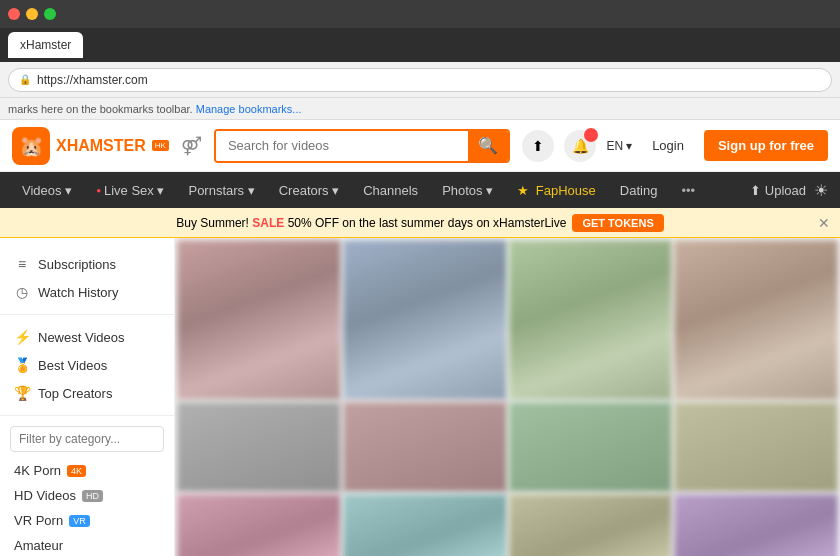 The height and width of the screenshot is (556, 840). I want to click on nav-item-more: •••, so click(688, 190).